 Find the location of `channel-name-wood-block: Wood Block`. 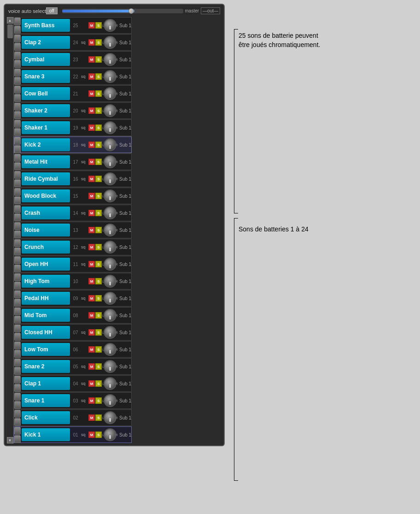

channel-name-wood-block: Wood Block is located at coordinates (46, 196).